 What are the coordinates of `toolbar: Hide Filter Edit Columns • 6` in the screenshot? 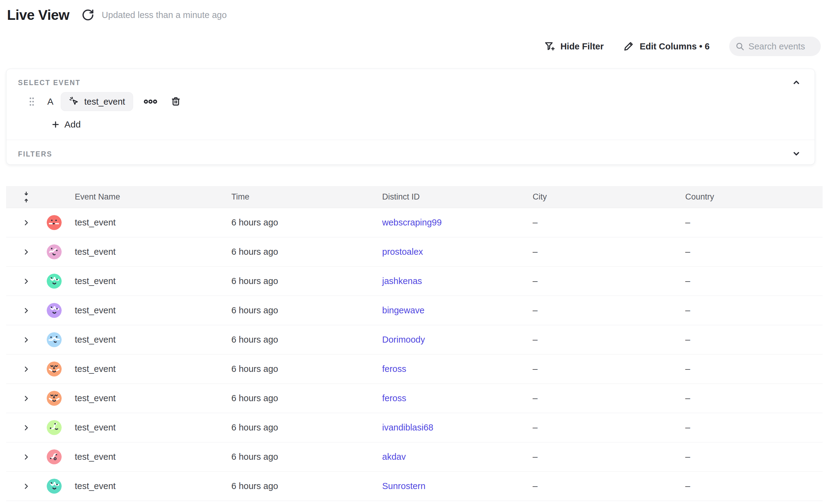 It's located at (682, 46).